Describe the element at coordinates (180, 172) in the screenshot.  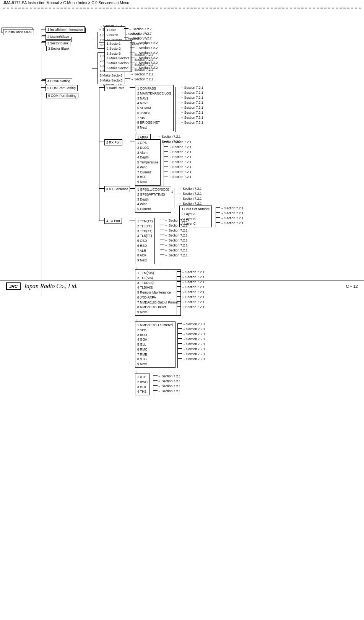
I see `sec-rx7: → Section 7.2.1` at that location.